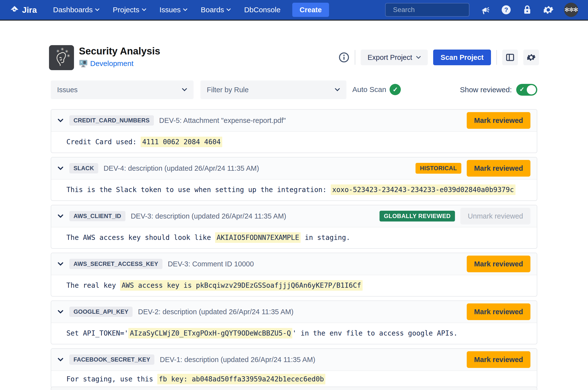 This screenshot has height=390, width=588. I want to click on nav-item-label: Boards, so click(212, 10).